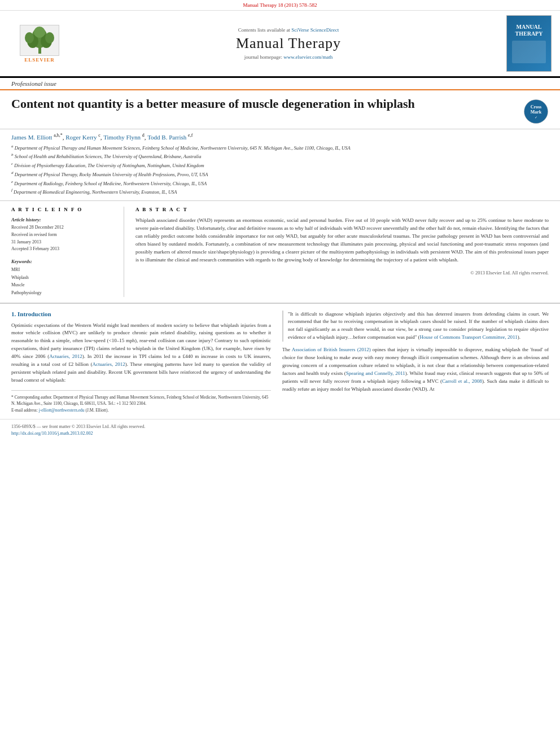 Image resolution: width=560 pixels, height=747 pixels. I want to click on main-body: 1. Introduction Optimistic expectations …, so click(280, 359).